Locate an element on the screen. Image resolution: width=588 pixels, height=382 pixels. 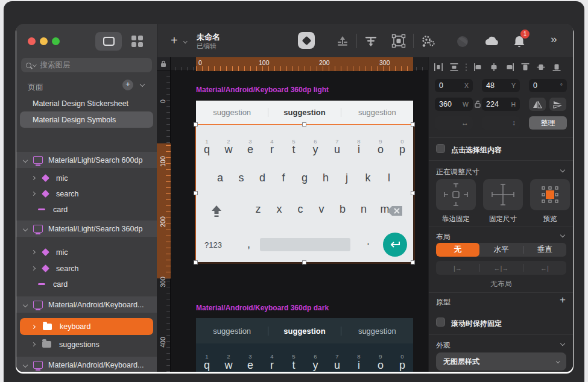
close-window-button is located at coordinates (31, 41).